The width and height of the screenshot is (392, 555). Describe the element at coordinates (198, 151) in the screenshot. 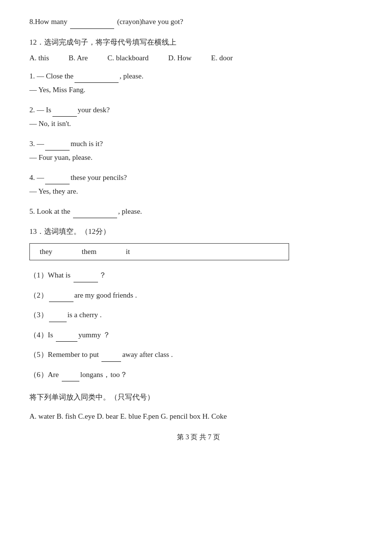

I see `q12-sub3: 3. —much is it? — Four yuan, please.` at that location.